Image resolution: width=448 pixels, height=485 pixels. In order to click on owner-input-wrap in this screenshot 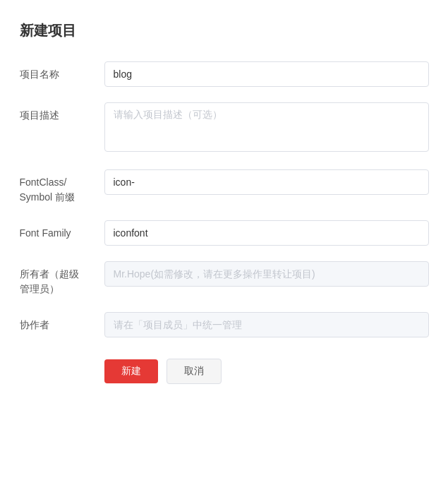, I will do `click(267, 274)`.